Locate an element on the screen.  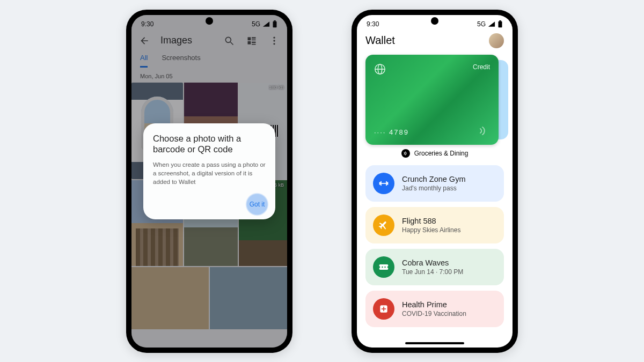
pass-item-health: Health Prime COVID-19 Vaccination is located at coordinates (435, 309).